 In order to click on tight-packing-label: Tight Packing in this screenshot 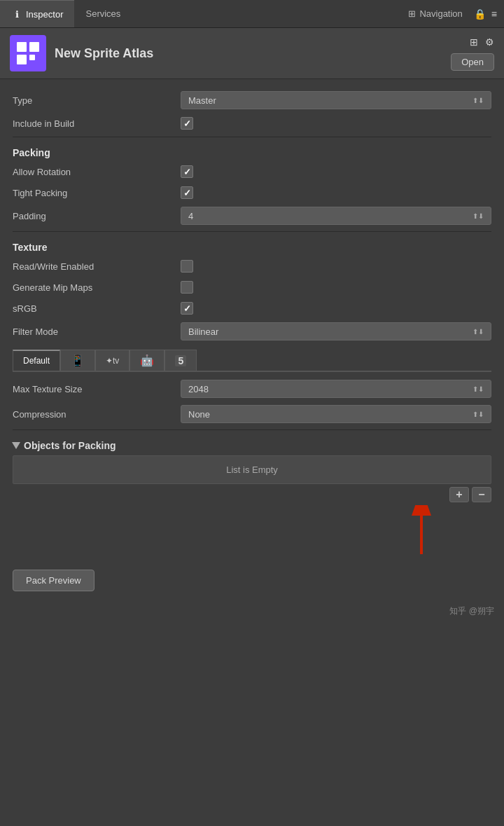, I will do `click(97, 193)`.